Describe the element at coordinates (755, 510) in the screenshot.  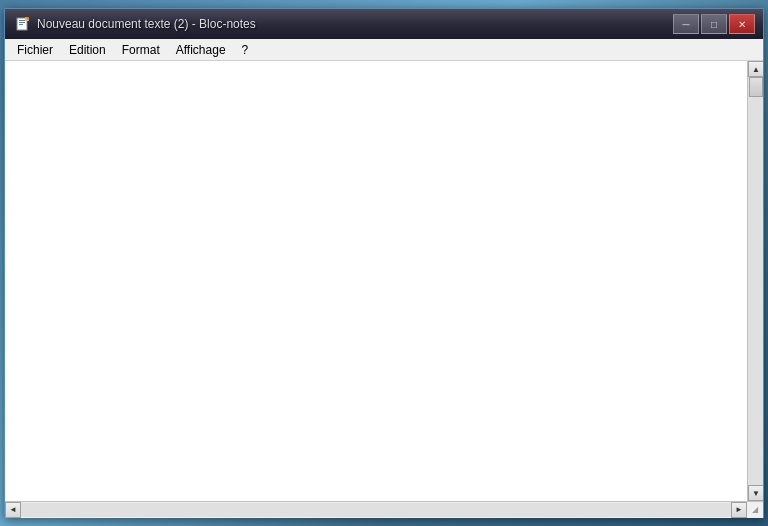
I see `resize-grip: ◢` at that location.